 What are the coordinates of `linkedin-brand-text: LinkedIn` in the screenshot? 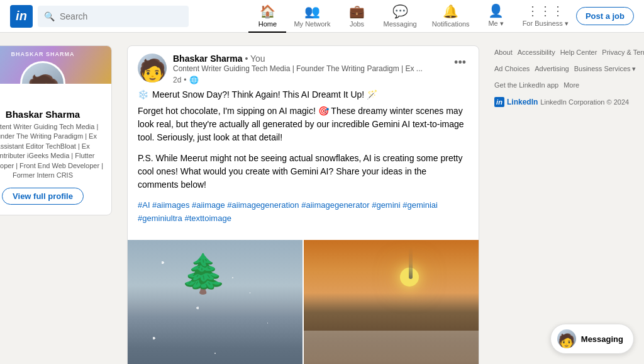 It's located at (522, 102).